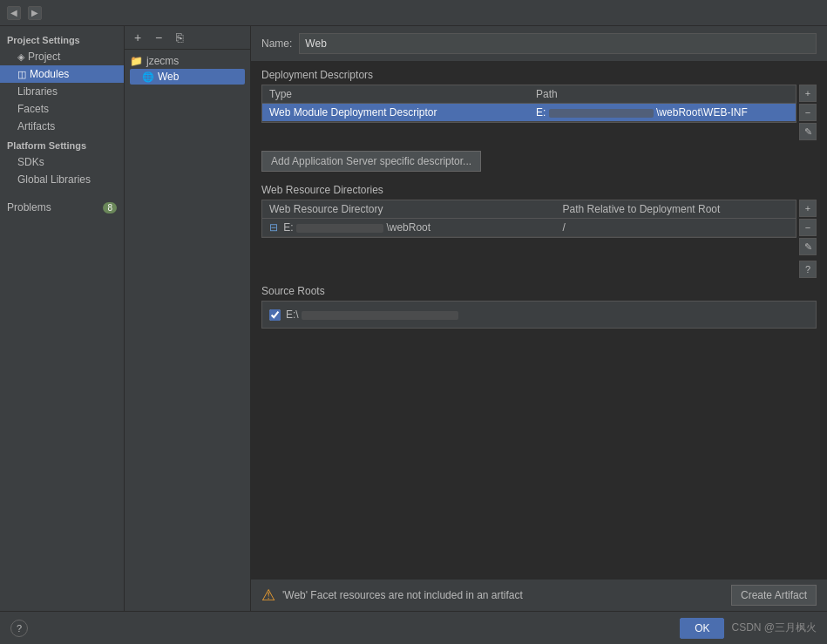 Image resolution: width=827 pixels, height=644 pixels. I want to click on bottom-left: ?, so click(19, 628).